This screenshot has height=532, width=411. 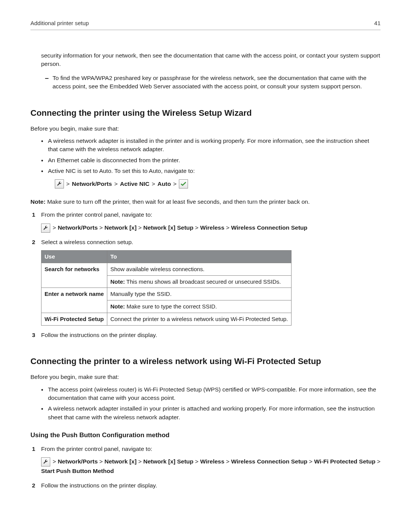 What do you see at coordinates (206, 113) in the screenshot?
I see `section-heading-wizard: Connecting the printer using the Wireles…` at bounding box center [206, 113].